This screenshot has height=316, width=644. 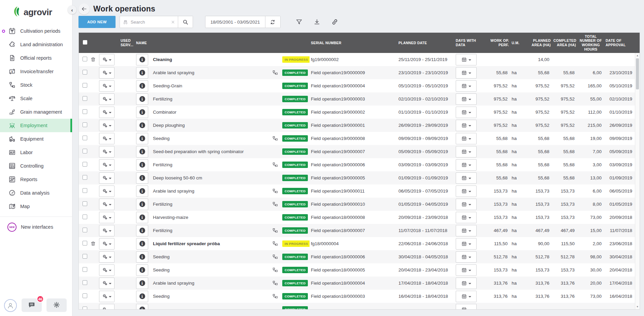 What do you see at coordinates (36, 139) in the screenshot?
I see `sidebar-item-equipment: Equipment` at bounding box center [36, 139].